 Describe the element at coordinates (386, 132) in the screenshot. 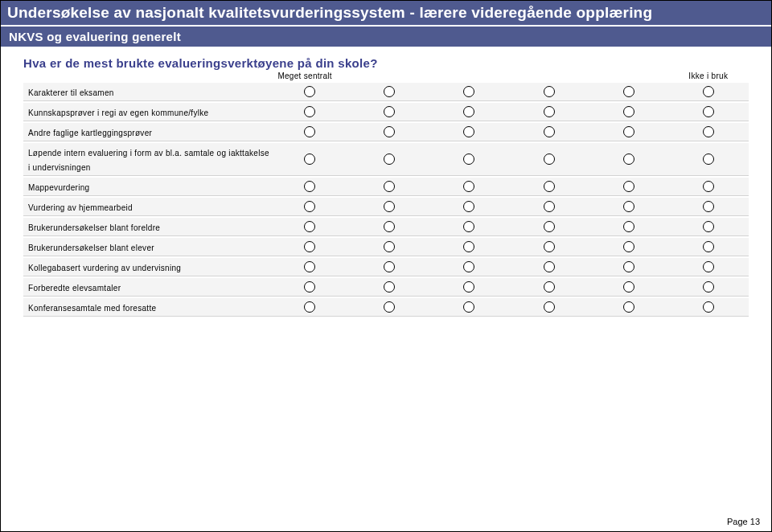

I see `matrix-row: Andre faglige kartleggingsprøver` at that location.